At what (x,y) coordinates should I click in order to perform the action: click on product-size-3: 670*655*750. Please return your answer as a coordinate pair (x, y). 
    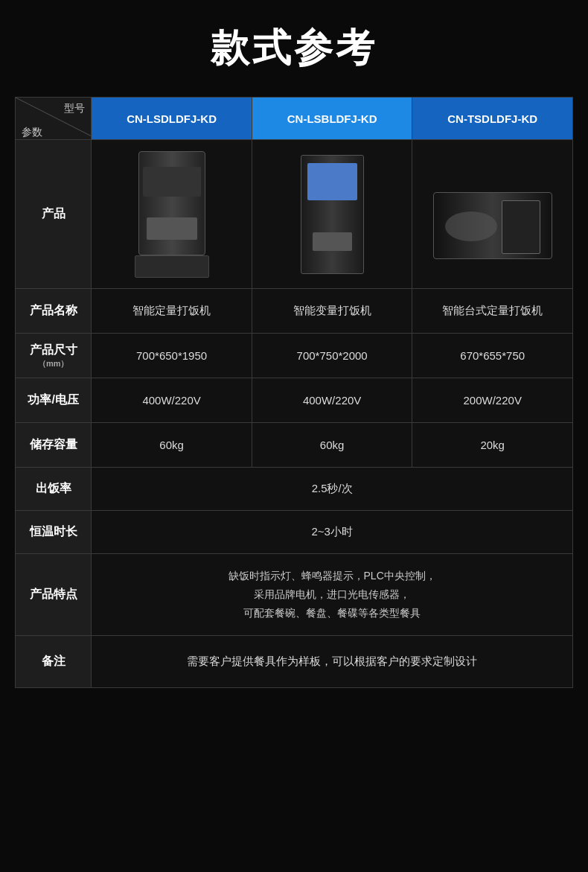
    Looking at the image, I should click on (493, 356).